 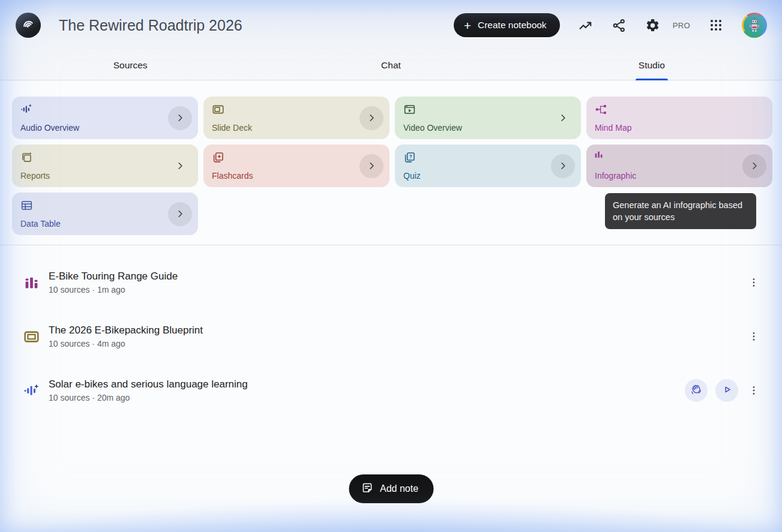 What do you see at coordinates (35, 176) in the screenshot?
I see `tool-label: Reports` at bounding box center [35, 176].